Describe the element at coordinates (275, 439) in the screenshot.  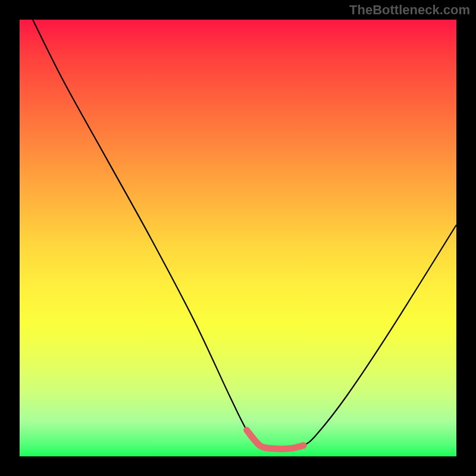
I see `highlight-segment-path` at that location.